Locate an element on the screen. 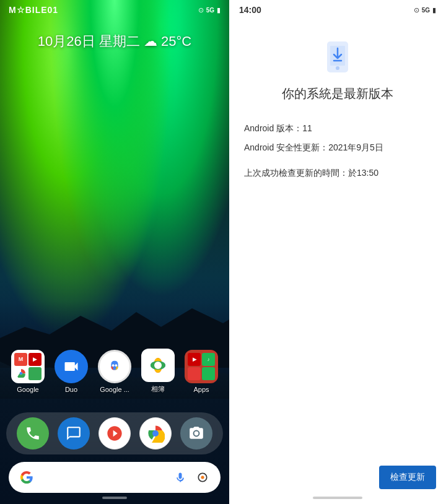 The height and width of the screenshot is (504, 446). dock-camera is located at coordinates (196, 433).